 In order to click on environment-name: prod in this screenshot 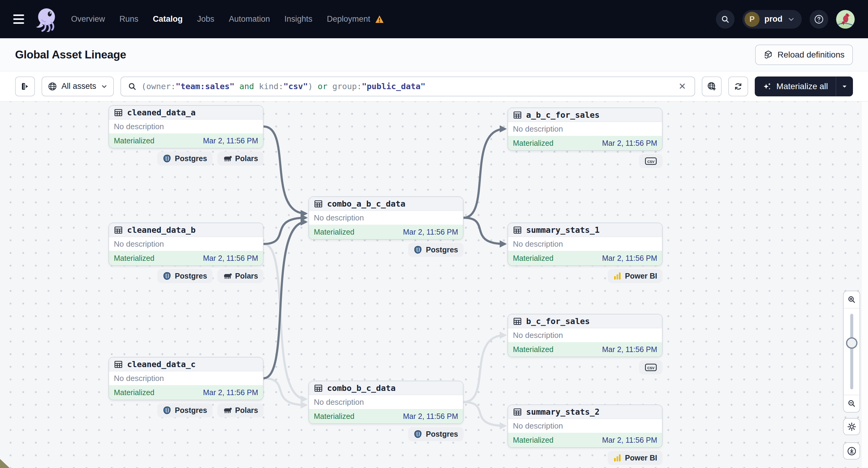, I will do `click(774, 19)`.